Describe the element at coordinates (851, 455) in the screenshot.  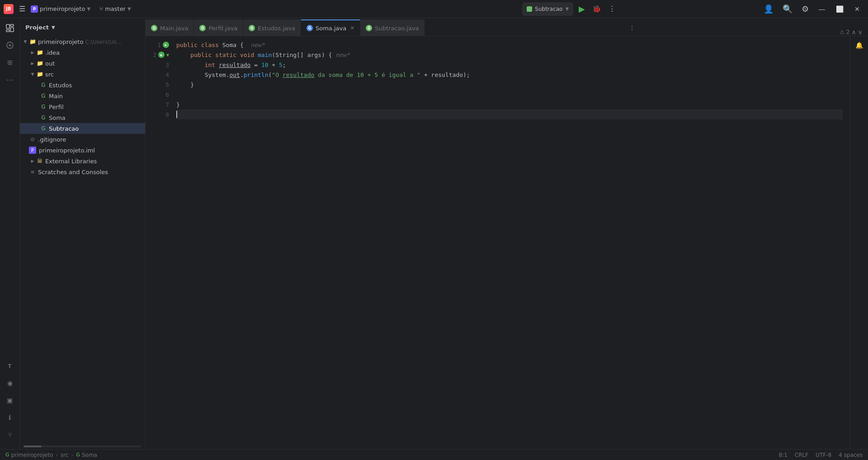
I see `indent-indicator: 4 spaces` at that location.